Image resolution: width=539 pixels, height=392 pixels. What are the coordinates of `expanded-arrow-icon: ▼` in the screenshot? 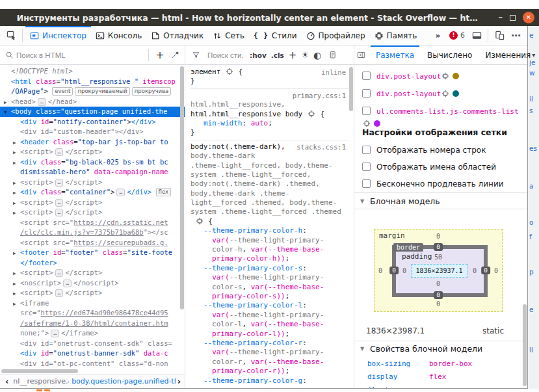 It's located at (8, 112).